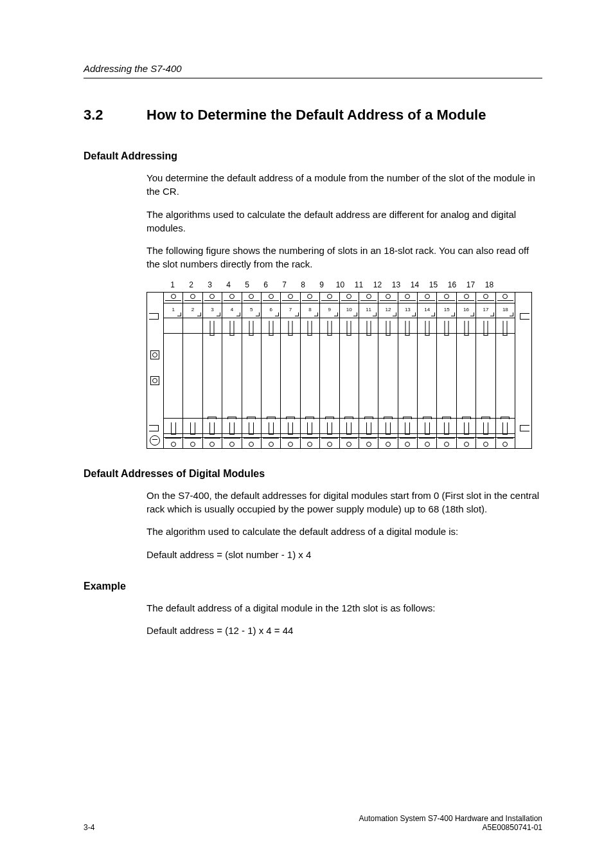 This screenshot has height=868, width=613. What do you see at coordinates (359, 285) in the screenshot?
I see `rack-top-label: 11` at bounding box center [359, 285].